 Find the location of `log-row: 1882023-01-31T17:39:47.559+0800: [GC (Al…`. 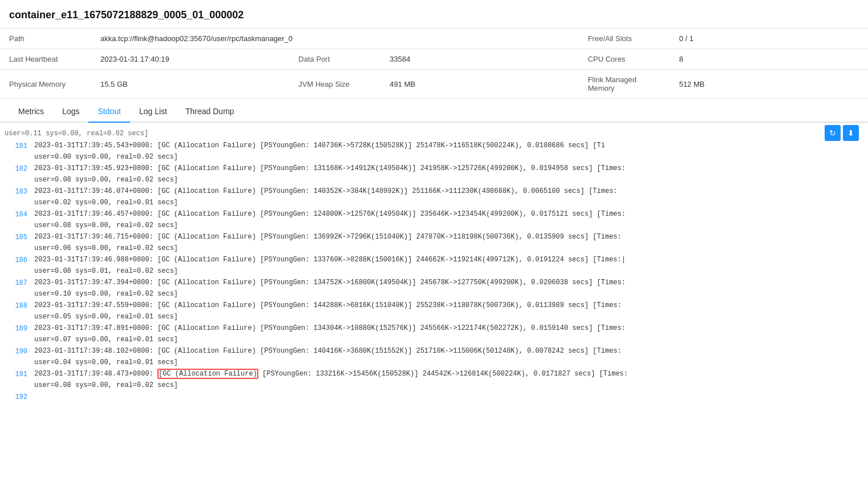

log-row: 1882023-01-31T17:39:47.559+0800: [GC (Al… is located at coordinates (434, 306).